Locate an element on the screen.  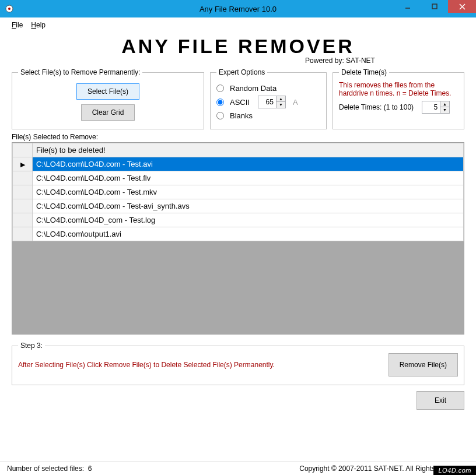
radio-blanks: Blanks is located at coordinates (268, 115).